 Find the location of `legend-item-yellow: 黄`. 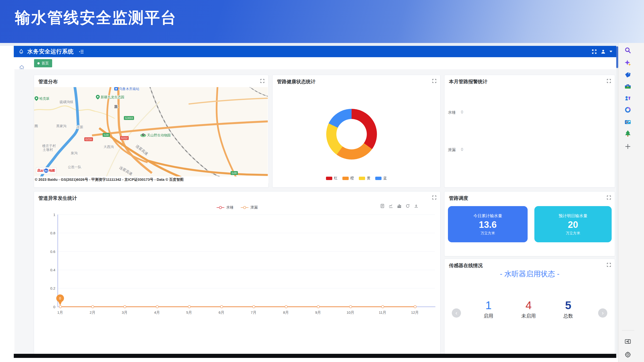

legend-item-yellow: 黄 is located at coordinates (364, 178).